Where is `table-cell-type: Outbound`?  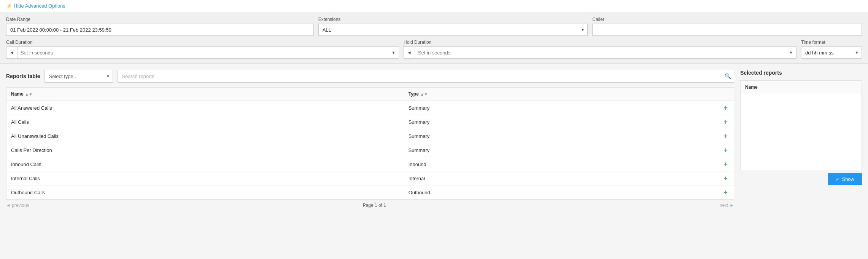 table-cell-type: Outbound is located at coordinates (512, 193).